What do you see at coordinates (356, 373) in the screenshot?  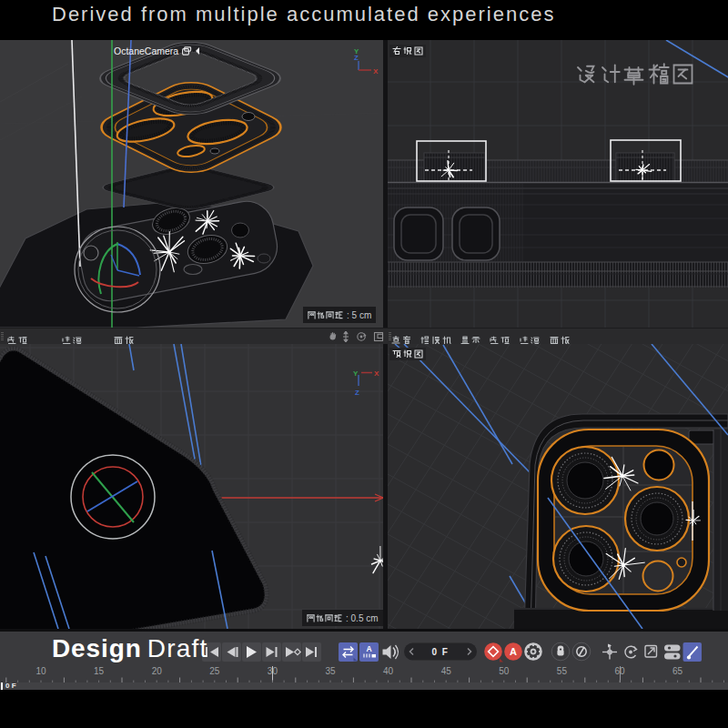 I see `svg-text: Y` at bounding box center [356, 373].